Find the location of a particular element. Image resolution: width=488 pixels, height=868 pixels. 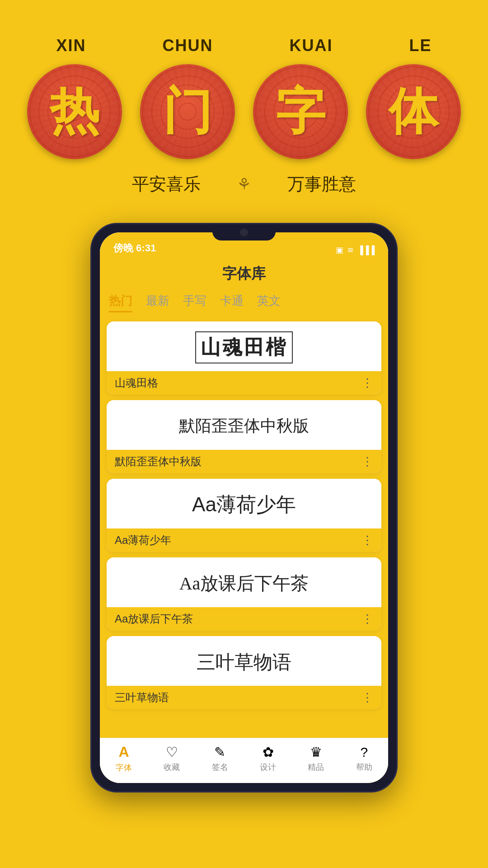

nav-signature-label: 签名 is located at coordinates (220, 767).